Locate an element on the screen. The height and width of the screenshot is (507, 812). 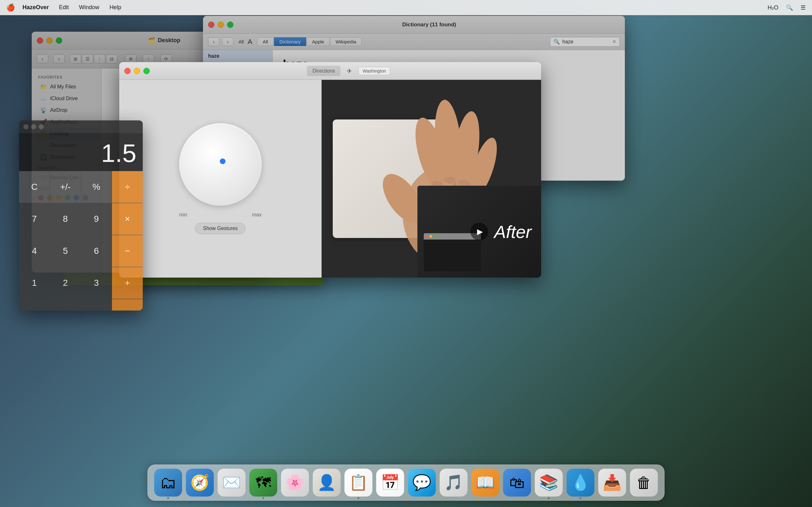
calc-btn-6: 6 is located at coordinates (97, 251).